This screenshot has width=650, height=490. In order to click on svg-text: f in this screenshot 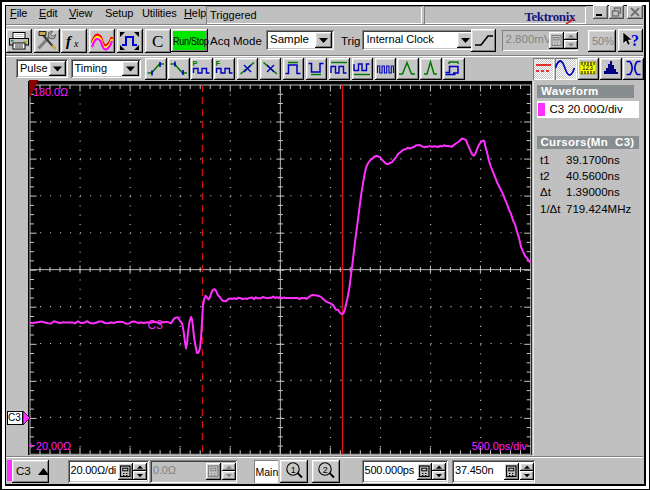, I will do `click(70, 41)`.